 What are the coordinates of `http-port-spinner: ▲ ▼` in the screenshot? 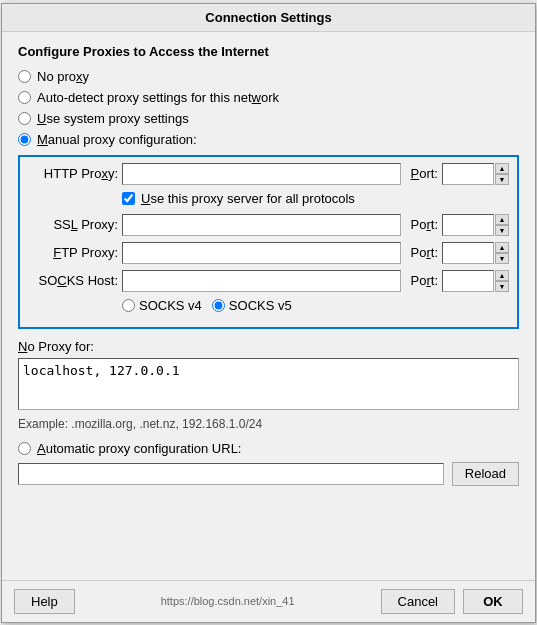 It's located at (502, 174).